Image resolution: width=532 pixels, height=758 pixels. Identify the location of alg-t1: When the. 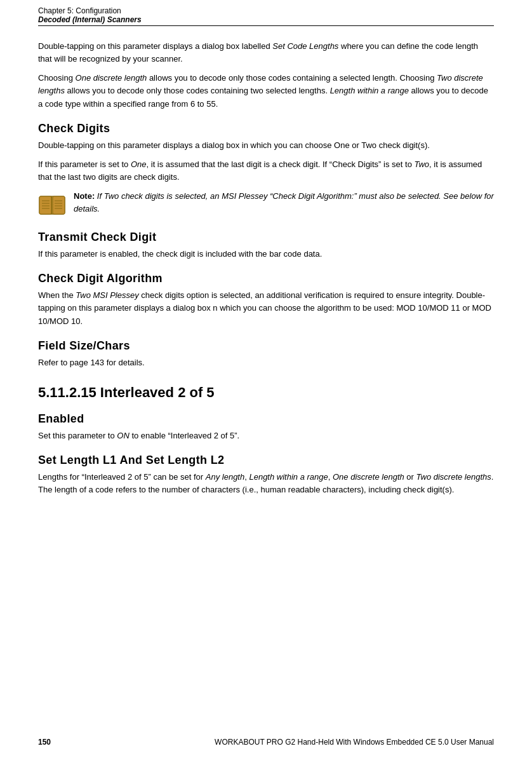
(57, 295).